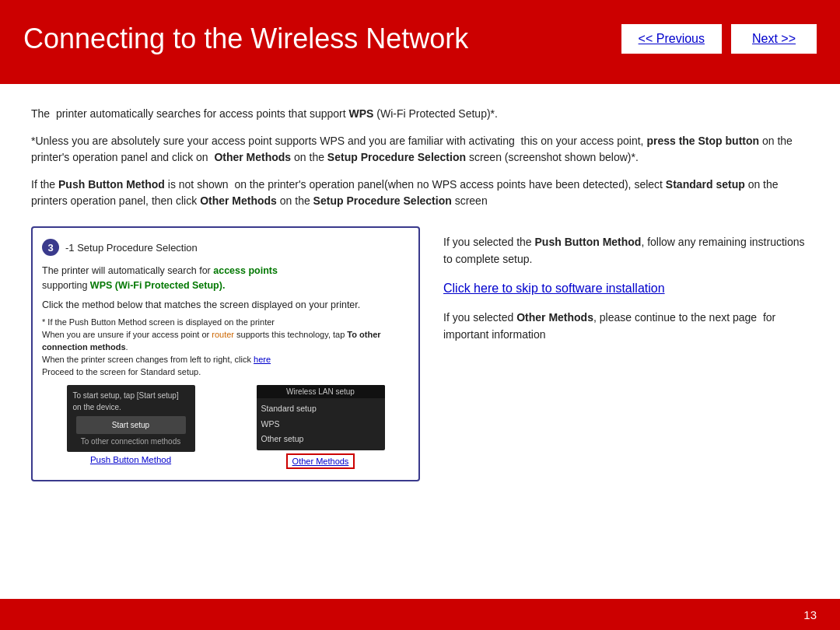  Describe the element at coordinates (626, 289) in the screenshot. I see `skip-link-para: Click here to skip to software installat…` at that location.